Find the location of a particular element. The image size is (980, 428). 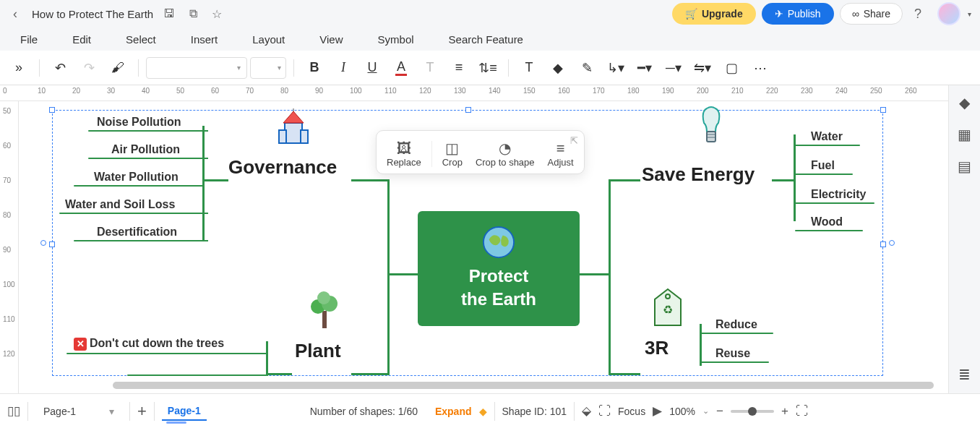

more-button: ⋯ is located at coordinates (760, 68).